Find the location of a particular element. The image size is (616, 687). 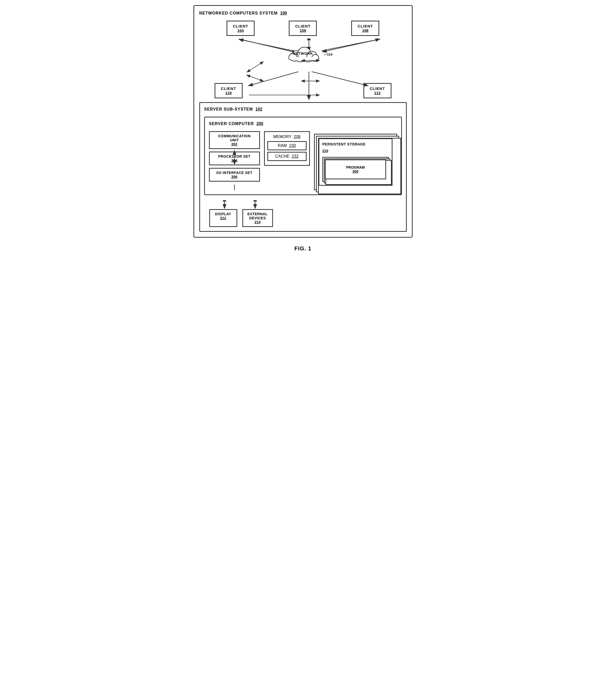

memory-ref: 208 is located at coordinates (296, 137).